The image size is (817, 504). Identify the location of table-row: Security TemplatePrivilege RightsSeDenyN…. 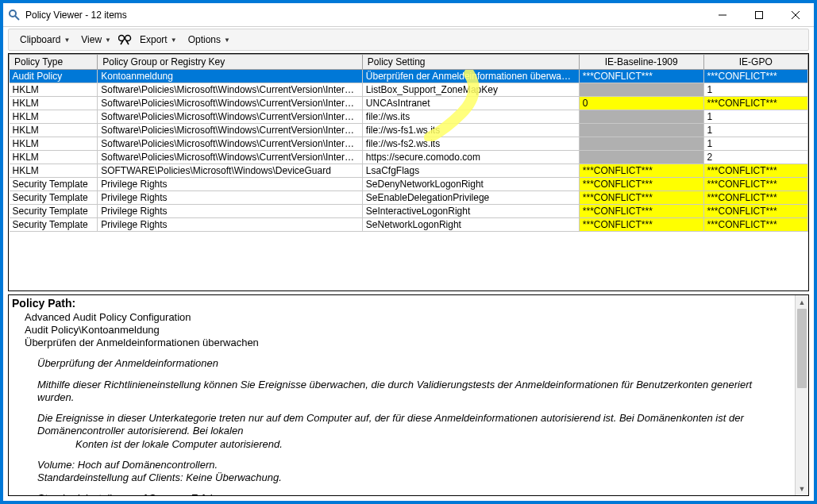
(409, 184).